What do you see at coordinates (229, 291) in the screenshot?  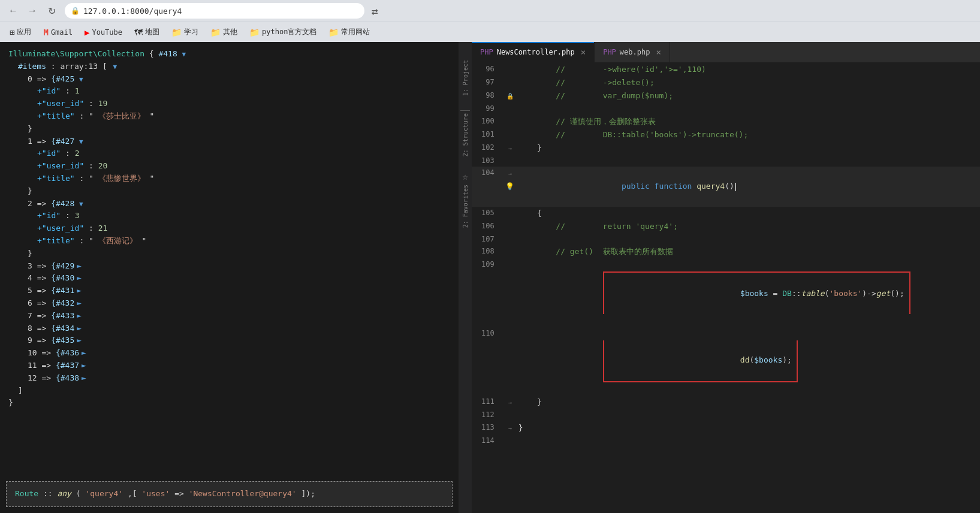 I see `output-row-5: 5 => {#431►` at bounding box center [229, 291].